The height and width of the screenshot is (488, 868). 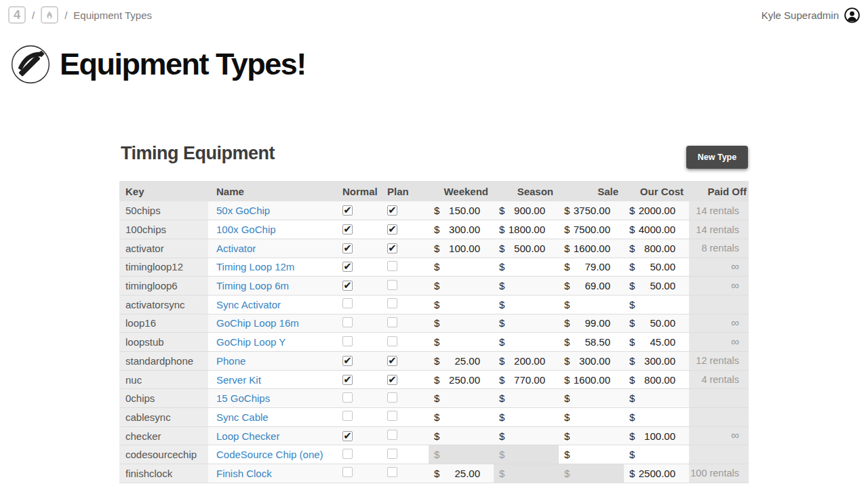 What do you see at coordinates (17, 15) in the screenshot?
I see `app-logo: 4` at bounding box center [17, 15].